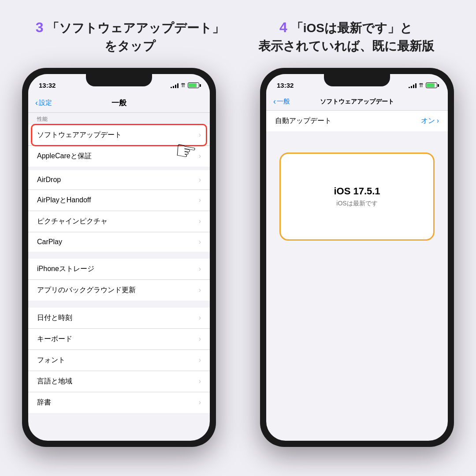 This screenshot has height=476, width=476. What do you see at coordinates (430, 121) in the screenshot?
I see `auto-update-value: オン ›` at bounding box center [430, 121].